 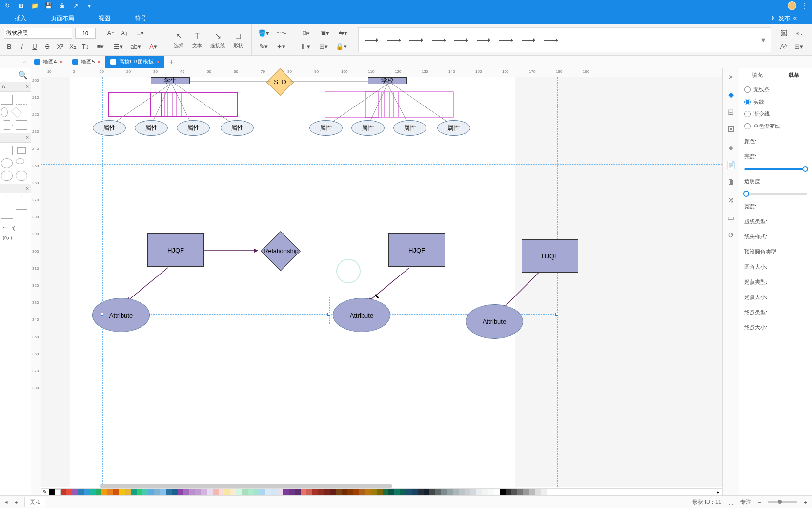 What do you see at coordinates (17, 112) in the screenshot?
I see `shape-diamond` at bounding box center [17, 112].